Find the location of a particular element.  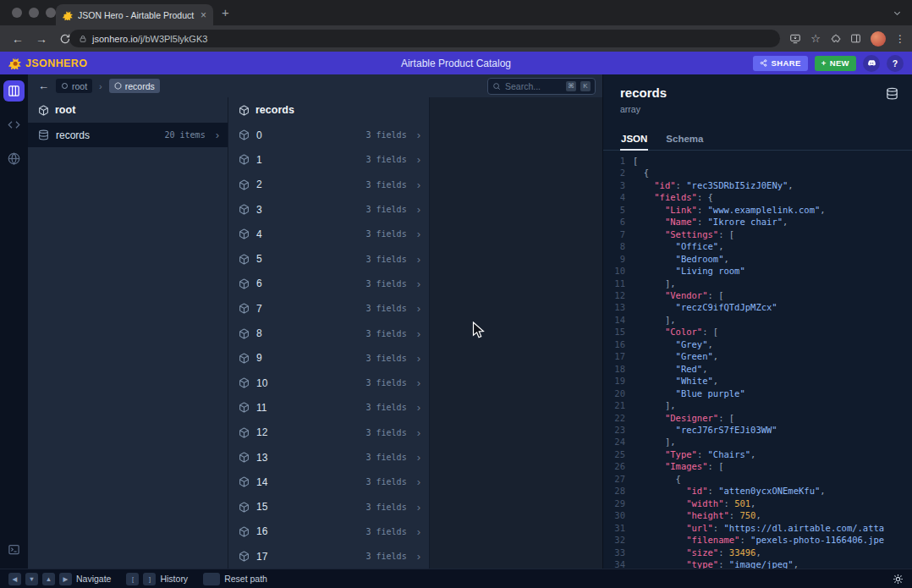

search-input is located at coordinates (533, 86).